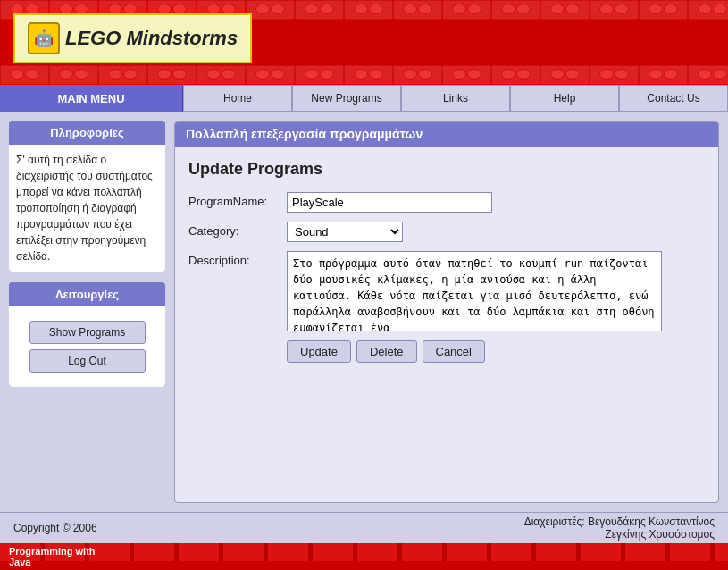  Describe the element at coordinates (132, 38) in the screenshot. I see `logo-box: 🤖 LEGO Mindstorms` at that location.